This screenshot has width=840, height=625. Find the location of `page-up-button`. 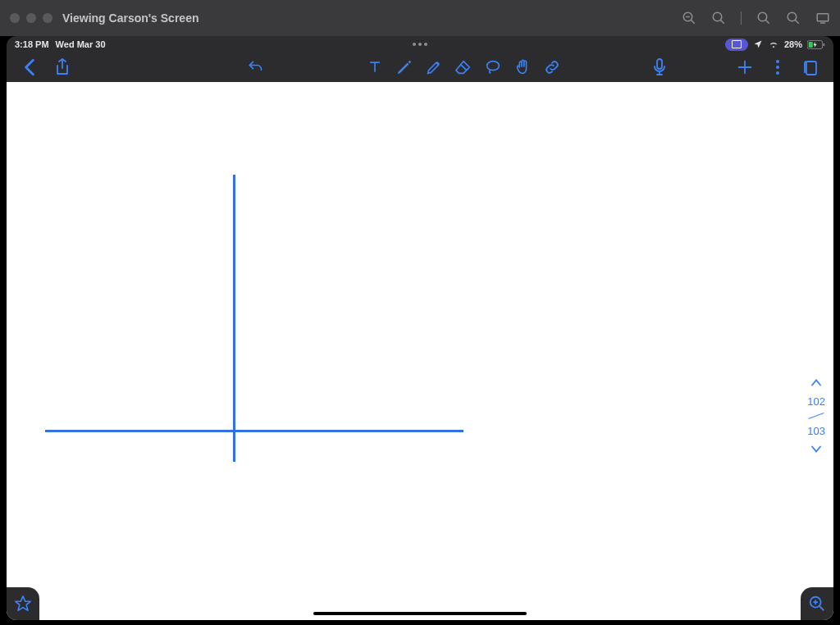

page-up-button is located at coordinates (816, 382).